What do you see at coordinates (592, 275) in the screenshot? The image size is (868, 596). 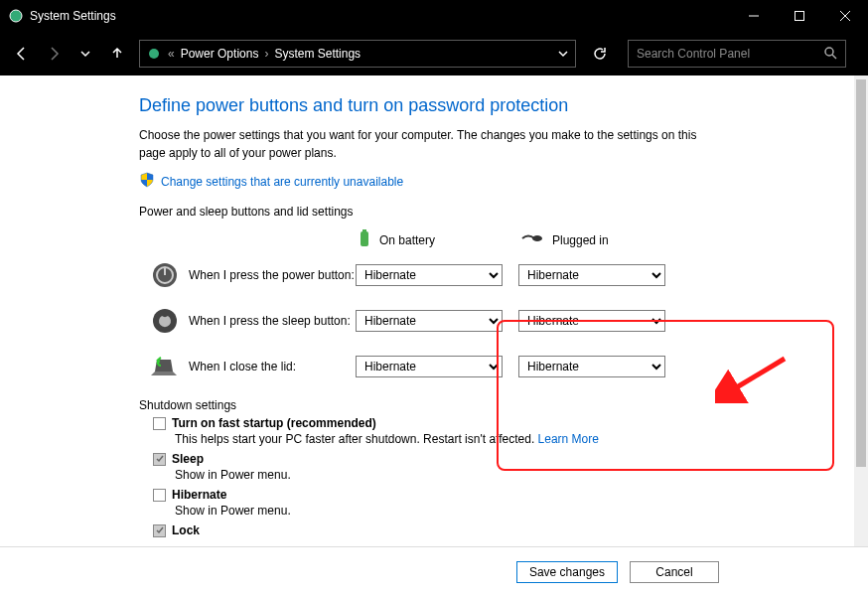 I see `power-plugged-select: Hibernate` at bounding box center [592, 275].